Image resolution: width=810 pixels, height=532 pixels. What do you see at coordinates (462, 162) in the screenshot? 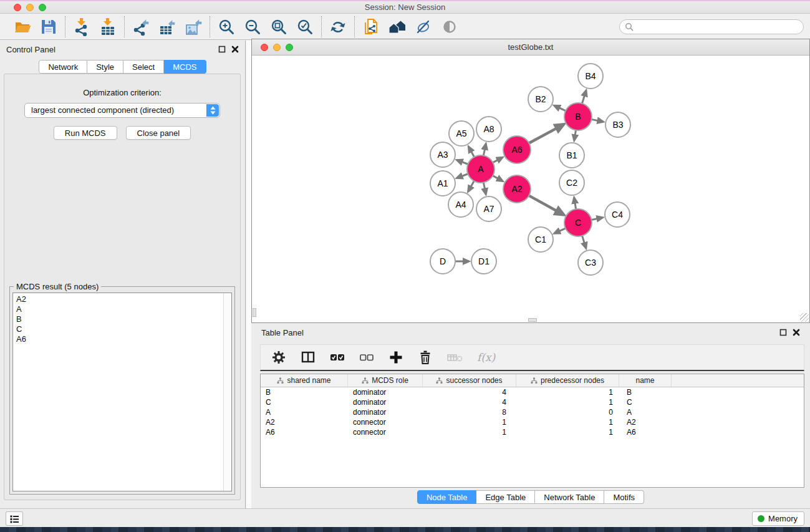
I see `graph-edge-A-A3` at bounding box center [462, 162].